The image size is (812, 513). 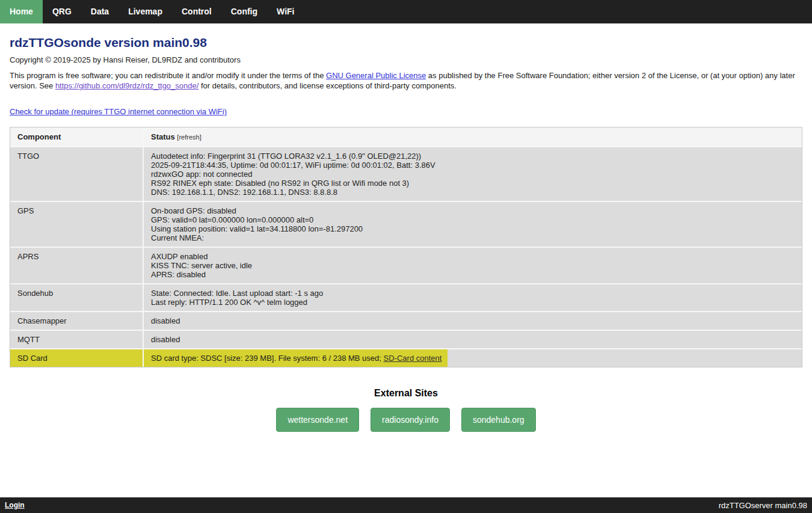 I want to click on radiosondy-button: radiosondy.info, so click(x=410, y=420).